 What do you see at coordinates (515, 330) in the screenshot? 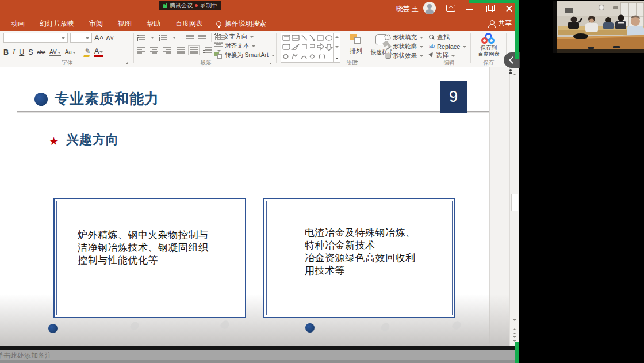
I see `previous-slide-button` at bounding box center [515, 330].